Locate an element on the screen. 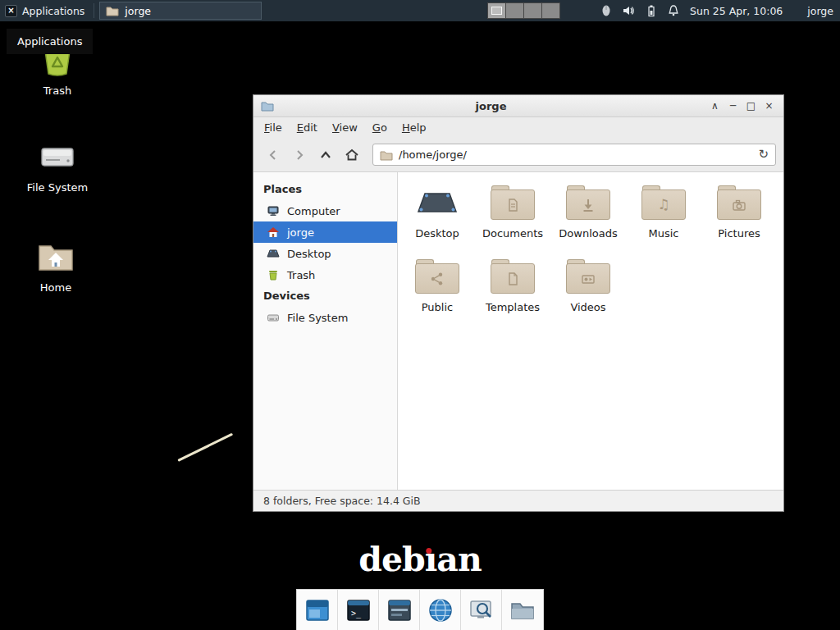 The image size is (840, 630). top-panel: × Applications jorge is located at coordinates (420, 11).